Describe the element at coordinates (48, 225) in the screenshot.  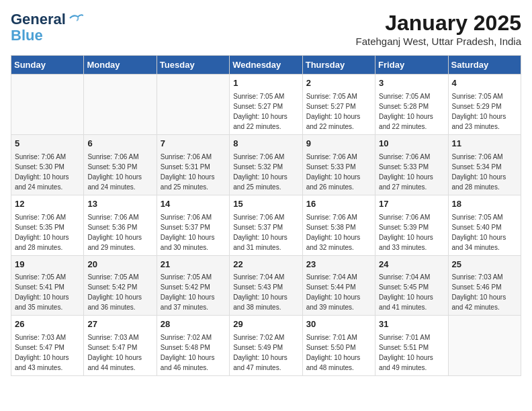
I see `calendar-cell: 12Sunrise: 7:06 AMSunset: 5:35 PMDayligh…` at that location.